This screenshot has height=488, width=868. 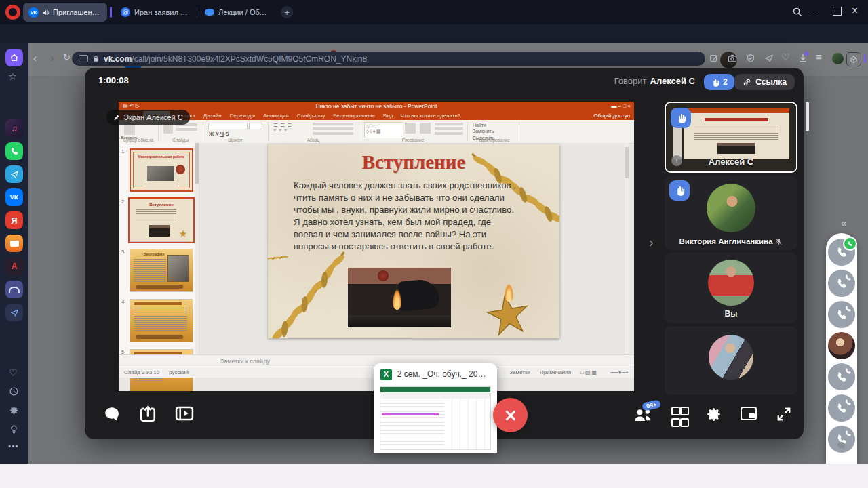 I want to click on url-field: vk.com/call/join/5kN8T300e9x4l2XPcSxtdWc…, so click(x=389, y=58).